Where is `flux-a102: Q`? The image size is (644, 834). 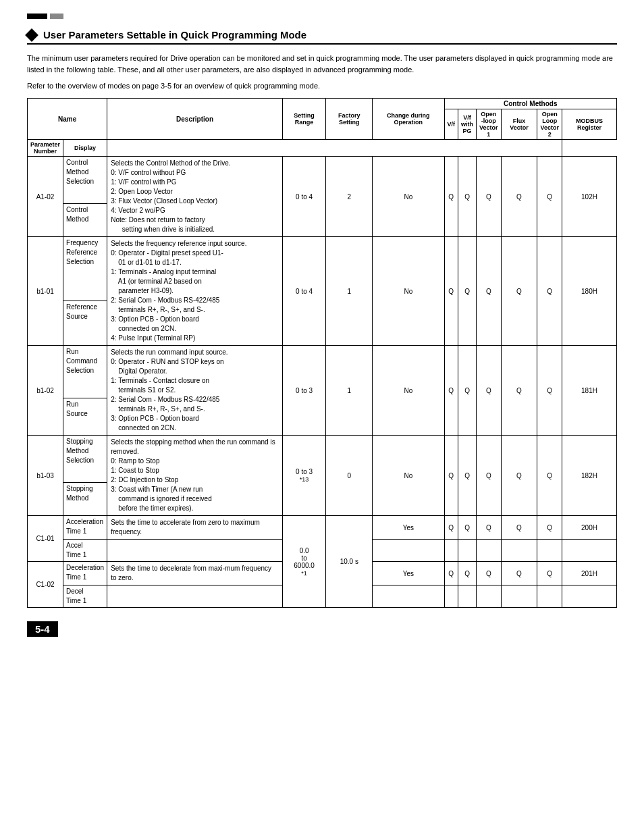
flux-a102: Q is located at coordinates (519, 197).